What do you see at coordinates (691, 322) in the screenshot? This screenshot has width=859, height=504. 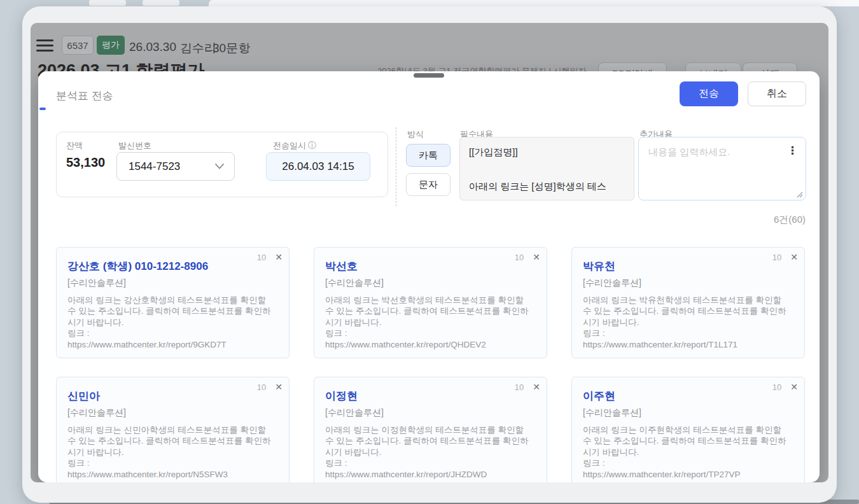 I see `message-preview: 아래의 링크는 박유천학생의 테스트분석표를 확인할수 있는 주소입니다. 클릭…` at bounding box center [691, 322].